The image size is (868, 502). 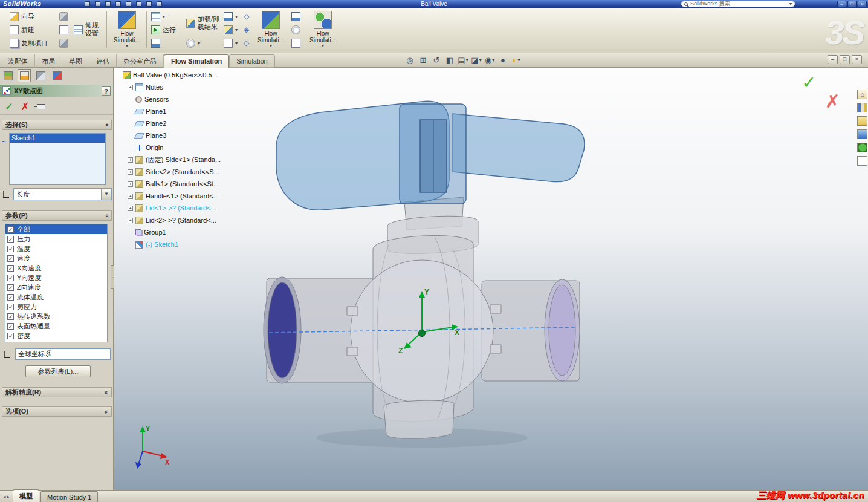 I want to click on parameter-row: ✓表面热通量, so click(x=56, y=326).